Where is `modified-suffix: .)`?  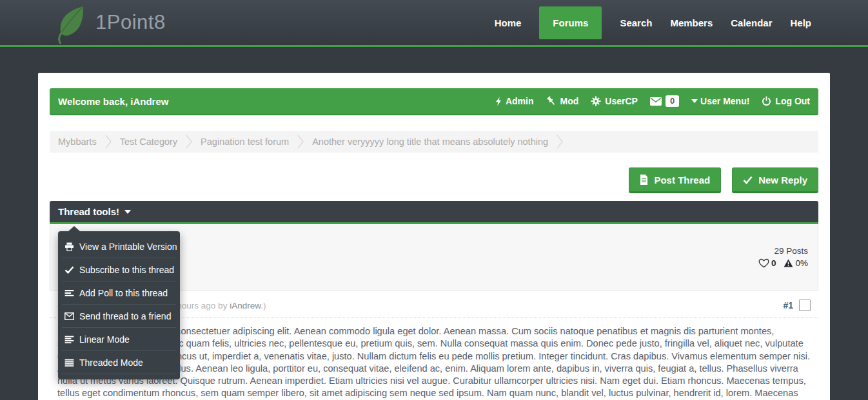 modified-suffix: .) is located at coordinates (263, 305).